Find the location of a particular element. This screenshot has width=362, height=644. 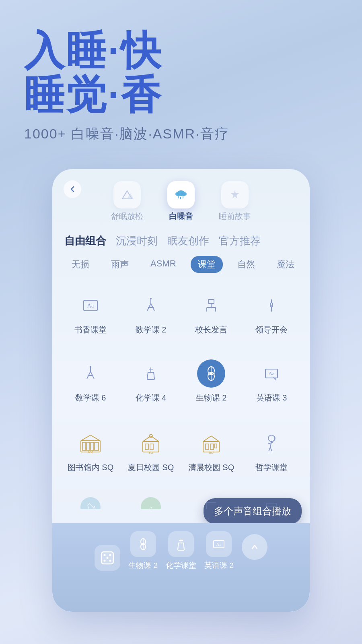

sound-morning-sq: SQ 清晨校园 SQ is located at coordinates (211, 451).